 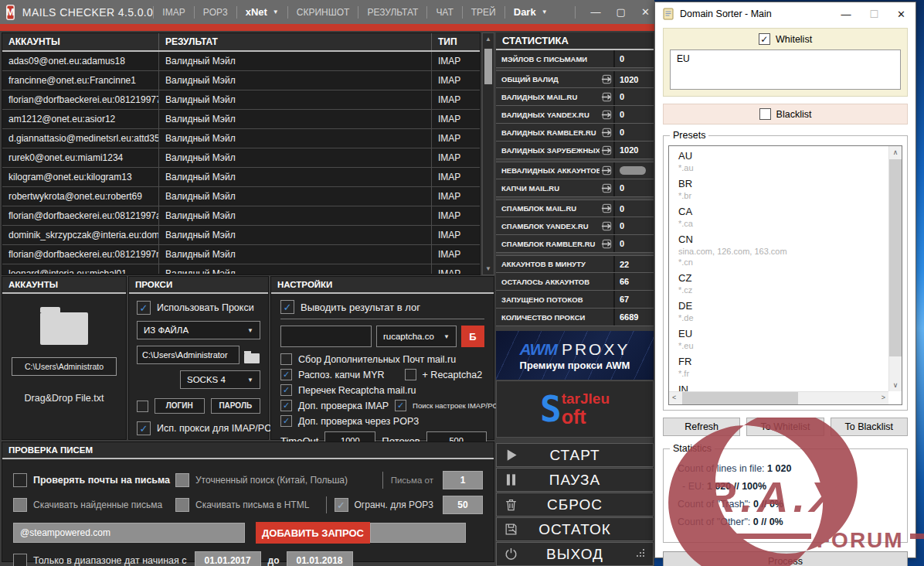 What do you see at coordinates (463, 505) in the screenshot?
I see `pop3-limit-input` at bounding box center [463, 505].